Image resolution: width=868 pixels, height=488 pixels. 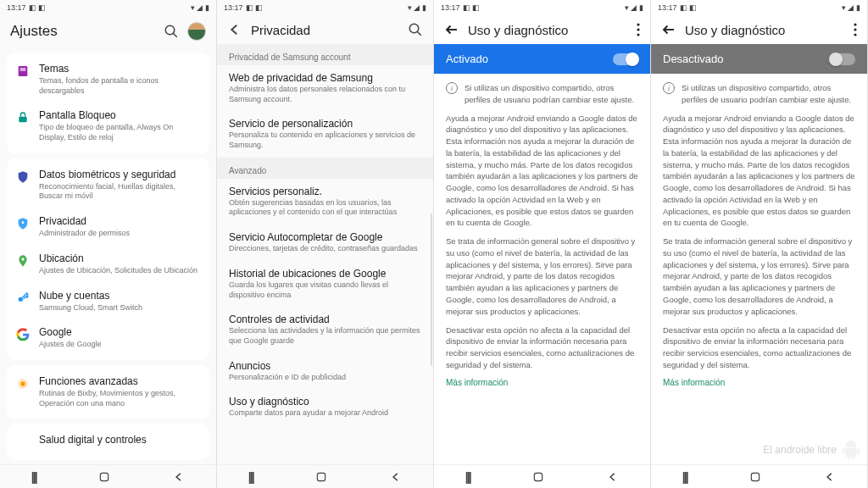 What do you see at coordinates (760, 59) in the screenshot?
I see `toggle-bar-off: Desactivado` at bounding box center [760, 59].